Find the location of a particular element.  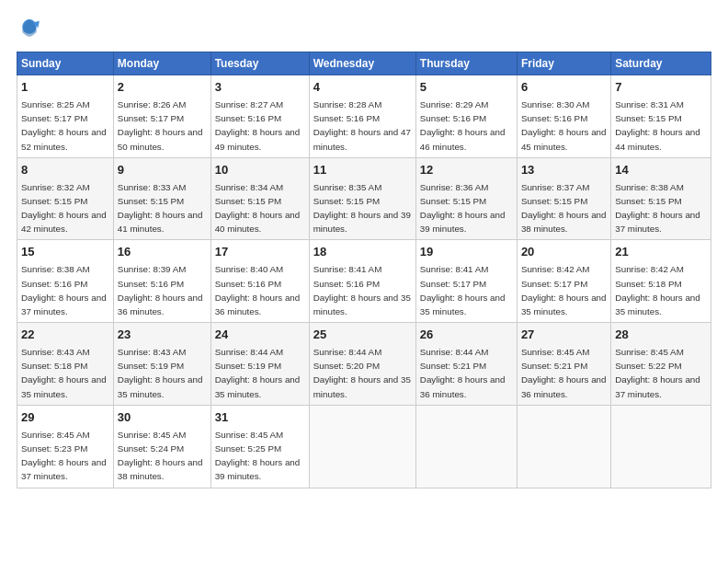

calendar-cell: 27 Sunrise: 8:45 AMSunset: 5:21 PMDaylig… is located at coordinates (563, 364).